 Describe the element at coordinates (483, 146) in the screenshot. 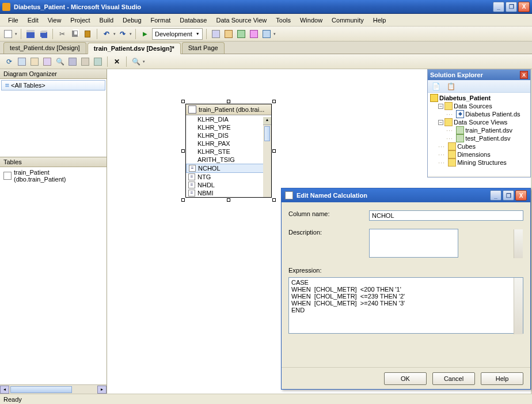

I see `folder-cubes: ∙∙∙Cubes` at that location.